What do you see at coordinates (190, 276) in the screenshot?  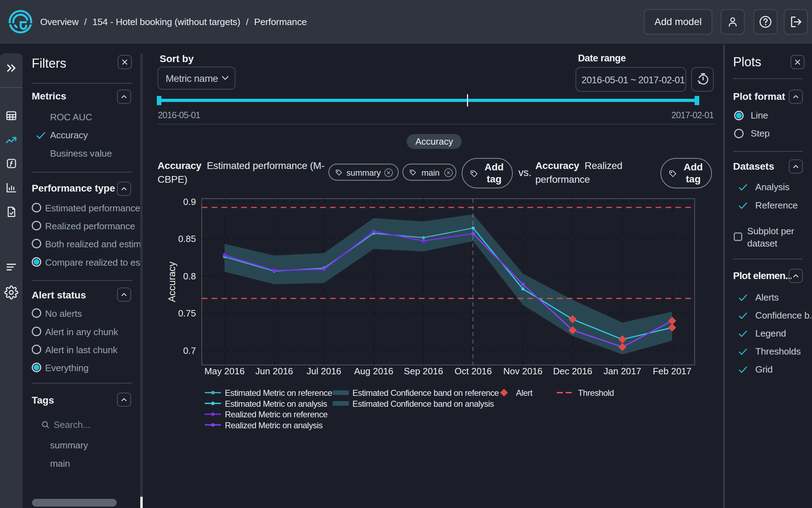 I see `svg-text: 0.8` at bounding box center [190, 276].